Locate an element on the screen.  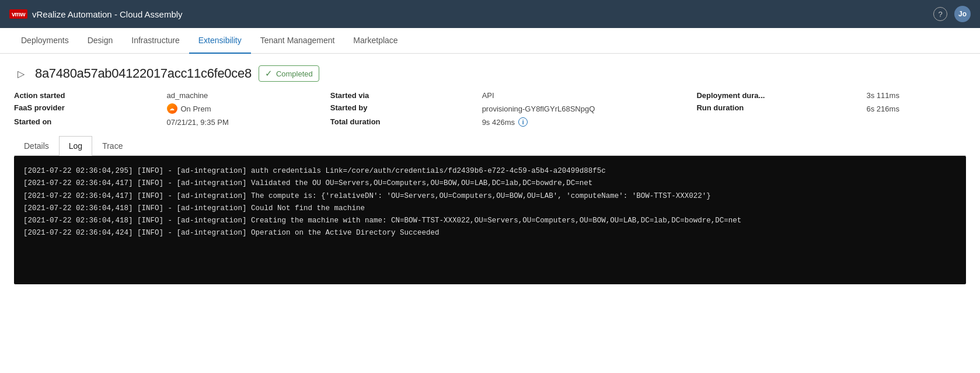
tab-trace: Trace is located at coordinates (112, 146).